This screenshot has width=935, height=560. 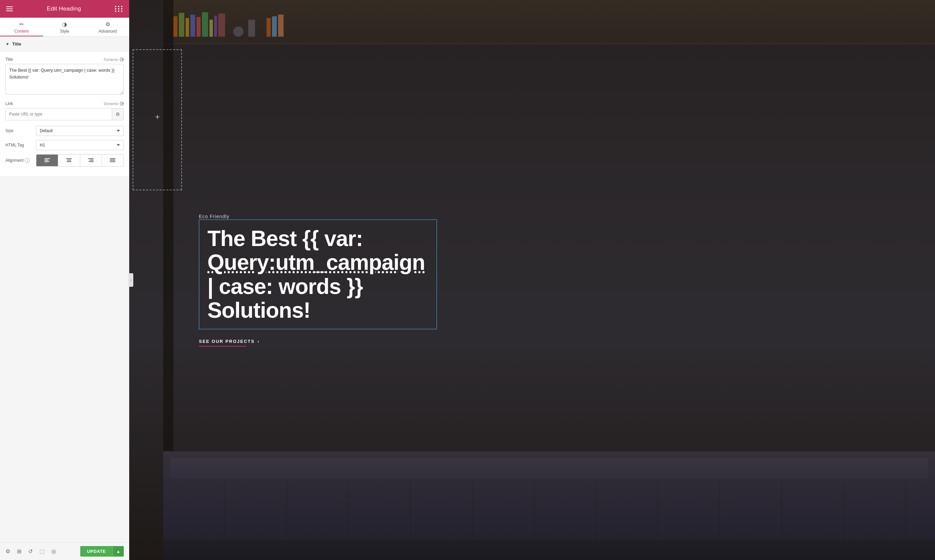 I want to click on title-input: The Best {{ var: Query:utm_campaign | ca…, so click(x=65, y=79).